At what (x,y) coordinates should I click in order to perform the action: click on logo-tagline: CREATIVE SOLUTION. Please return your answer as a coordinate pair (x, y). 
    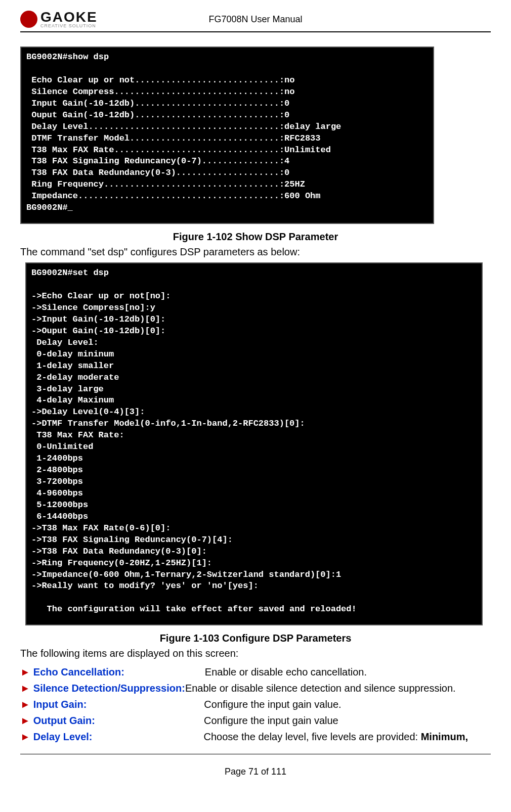
    Looking at the image, I should click on (69, 26).